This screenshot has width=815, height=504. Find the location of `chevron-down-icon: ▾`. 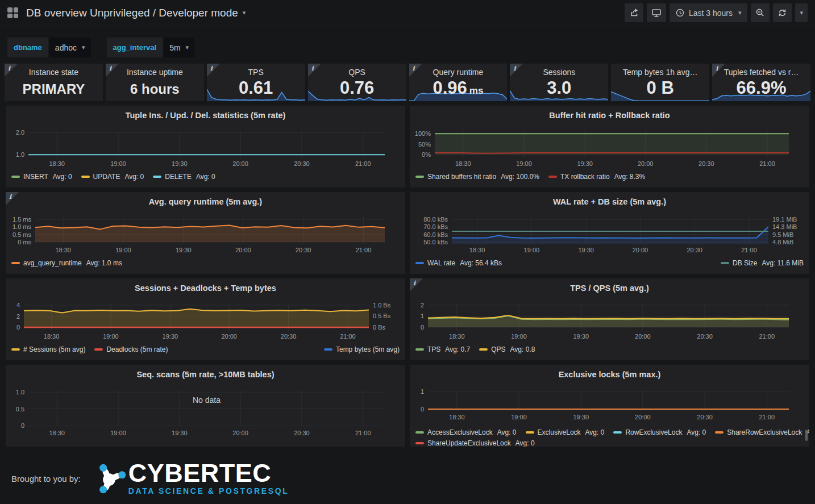

chevron-down-icon: ▾ is located at coordinates (84, 48).